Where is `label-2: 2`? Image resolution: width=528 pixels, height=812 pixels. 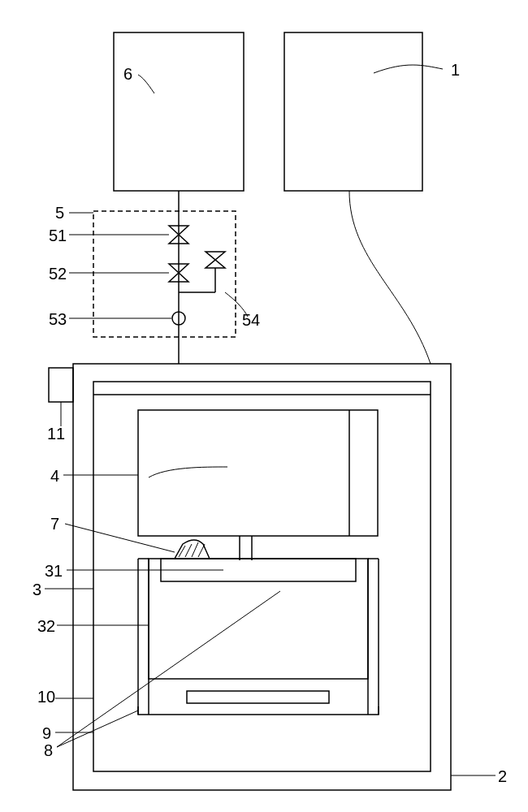 label-2: 2 is located at coordinates (502, 776).